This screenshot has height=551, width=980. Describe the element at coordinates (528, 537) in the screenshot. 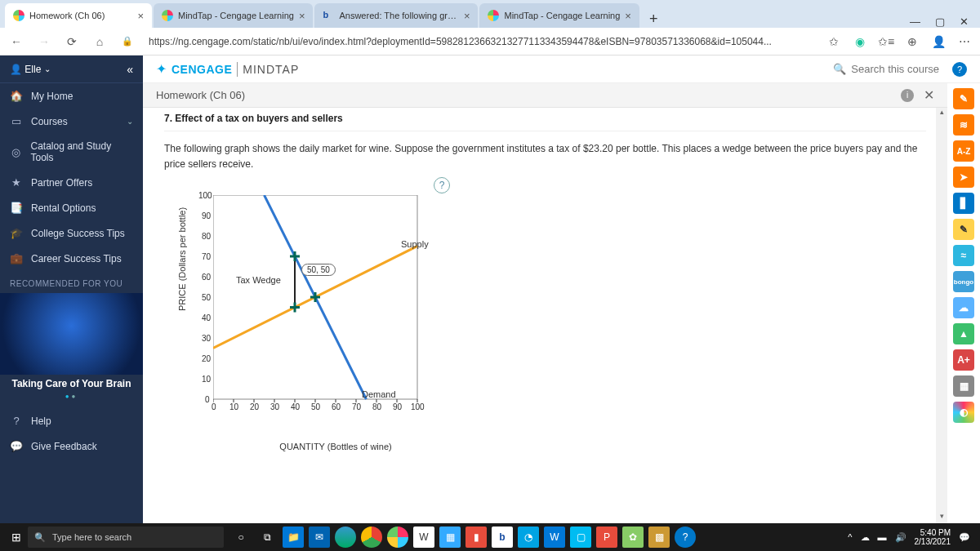

I see `app-icon: ◔` at that location.